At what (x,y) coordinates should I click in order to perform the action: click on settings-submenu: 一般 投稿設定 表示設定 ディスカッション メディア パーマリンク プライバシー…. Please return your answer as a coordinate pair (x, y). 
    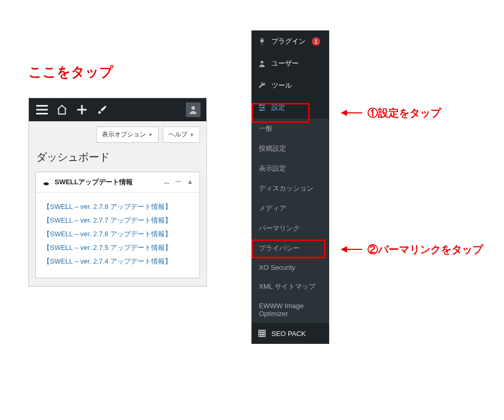
    Looking at the image, I should click on (290, 220).